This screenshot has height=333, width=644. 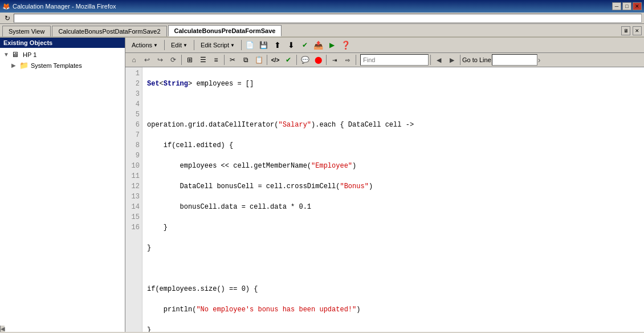 I want to click on find-area, so click(x=394, y=60).